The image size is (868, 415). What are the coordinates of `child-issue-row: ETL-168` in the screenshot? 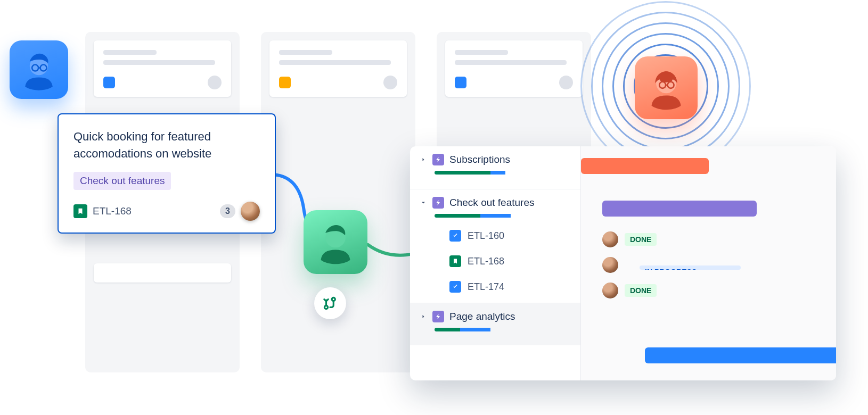 It's located at (495, 261).